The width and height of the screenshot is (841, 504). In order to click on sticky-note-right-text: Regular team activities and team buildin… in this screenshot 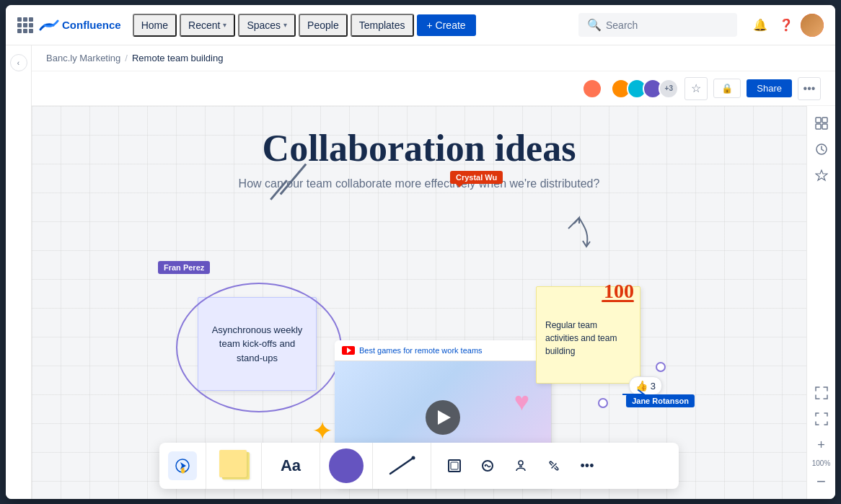, I will do `click(589, 338)`.